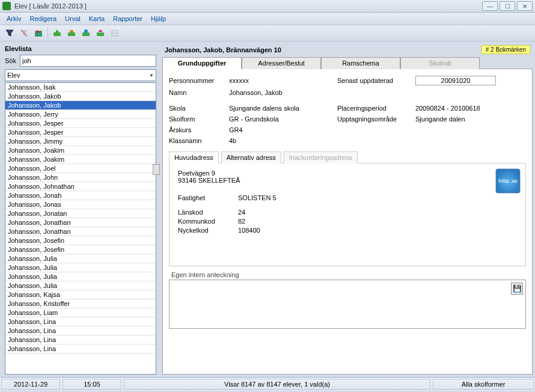 The height and width of the screenshot is (392, 535). I want to click on value-personnummer: xxxxxx, so click(283, 81).